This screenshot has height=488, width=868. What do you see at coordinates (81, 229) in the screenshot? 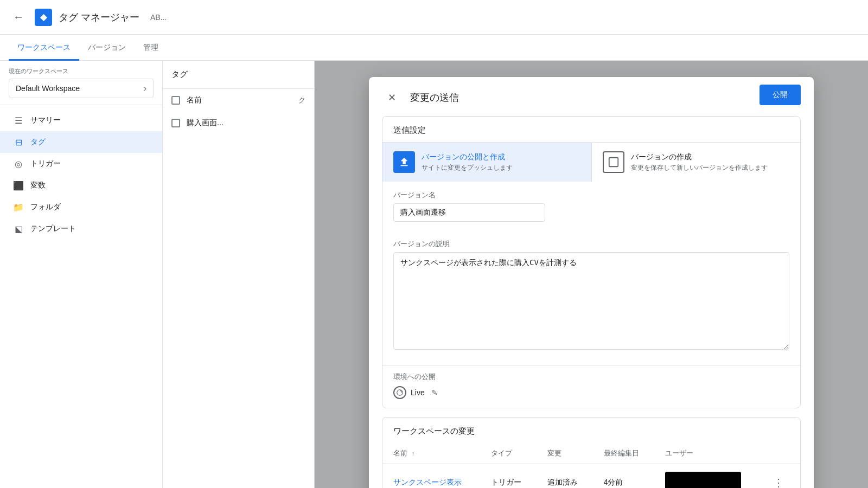
I see `sidebar-item-templates: ⬕ テンプレート` at bounding box center [81, 229].